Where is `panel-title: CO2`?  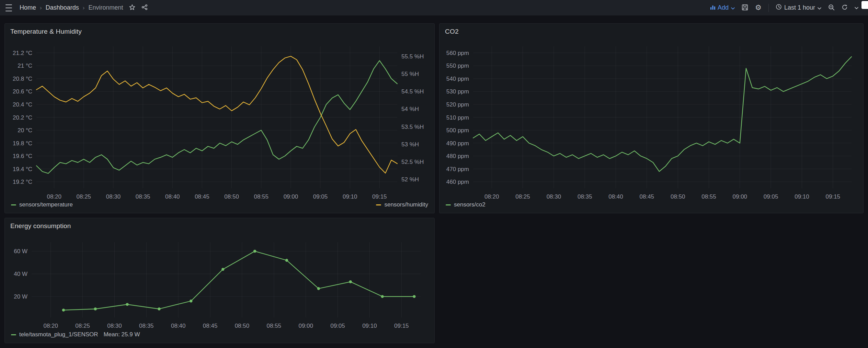 panel-title: CO2 is located at coordinates (452, 32).